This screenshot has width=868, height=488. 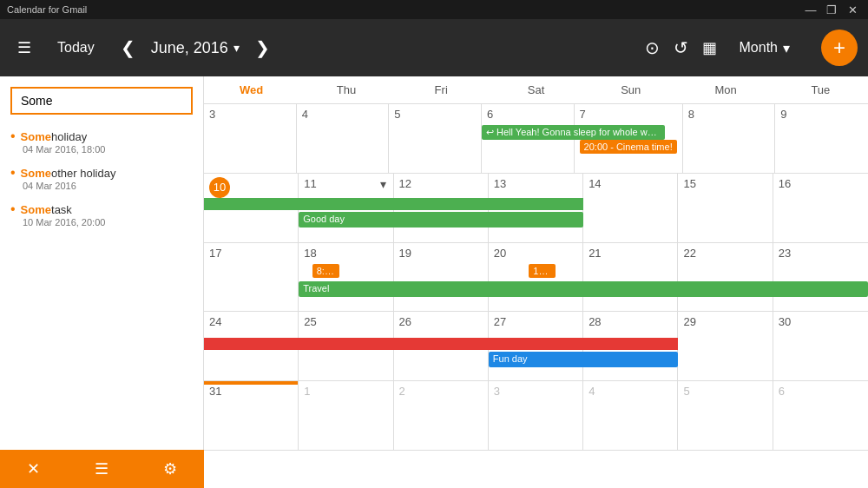 What do you see at coordinates (83, 174) in the screenshot?
I see `item-rest: other holiday` at bounding box center [83, 174].